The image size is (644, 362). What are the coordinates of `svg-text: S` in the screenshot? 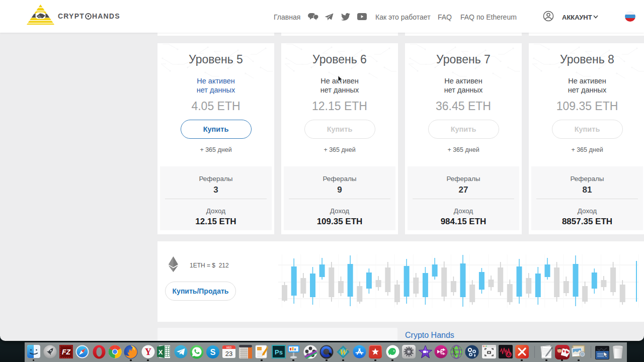 It's located at (213, 352).